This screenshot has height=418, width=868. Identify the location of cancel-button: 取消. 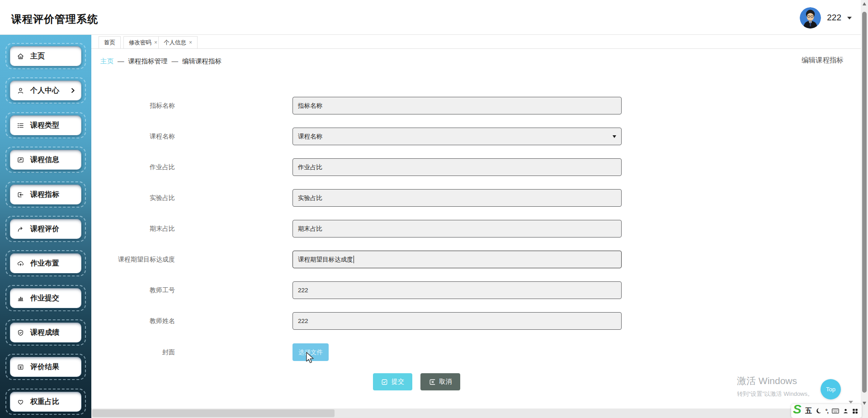
(440, 382).